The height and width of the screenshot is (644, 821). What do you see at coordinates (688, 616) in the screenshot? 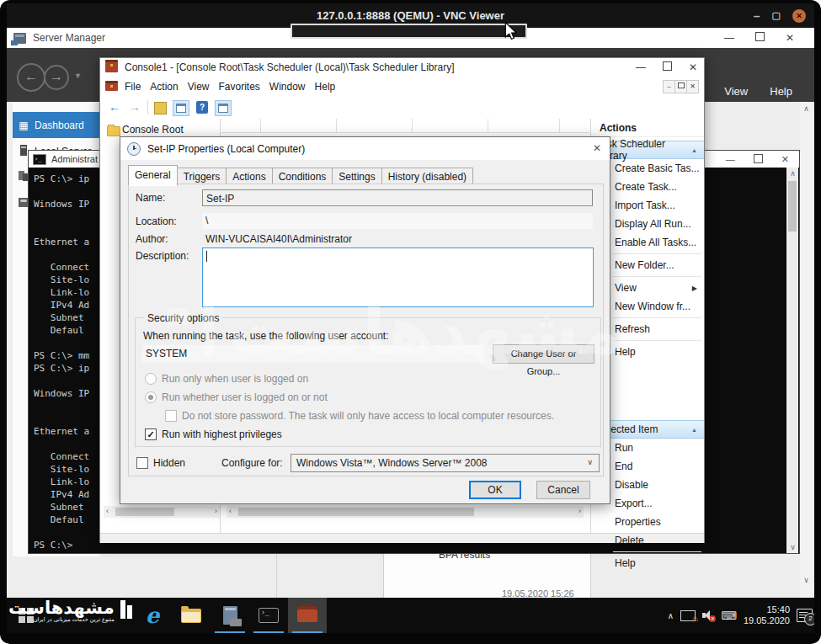
I see `network-icon: ⚠` at bounding box center [688, 616].